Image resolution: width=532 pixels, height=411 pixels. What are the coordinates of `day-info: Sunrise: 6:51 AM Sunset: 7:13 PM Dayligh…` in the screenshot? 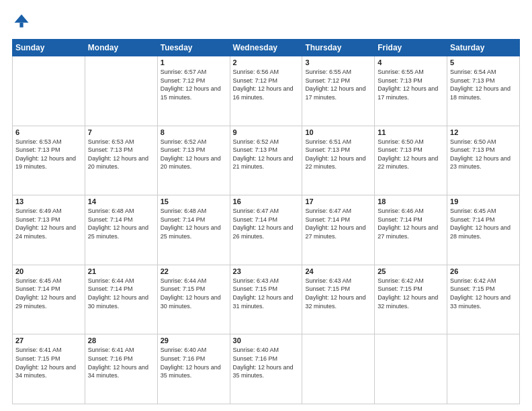 It's located at (339, 154).